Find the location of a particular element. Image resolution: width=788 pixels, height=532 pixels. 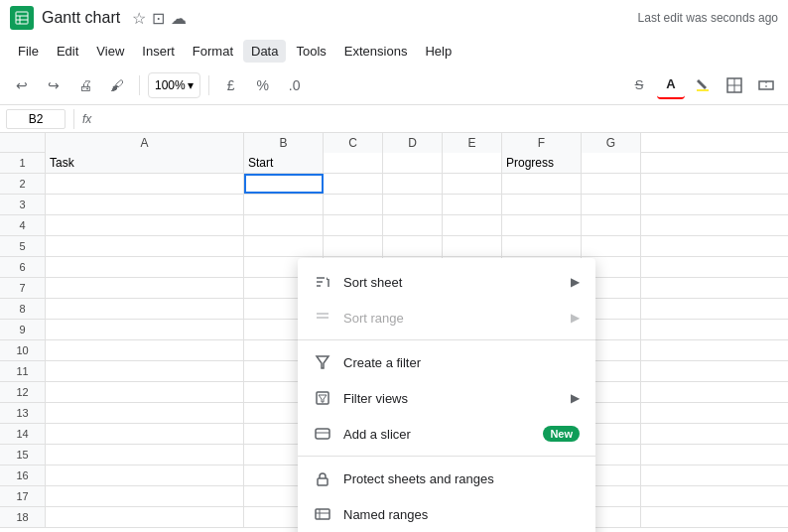

named-ranges-icon is located at coordinates (323, 514).